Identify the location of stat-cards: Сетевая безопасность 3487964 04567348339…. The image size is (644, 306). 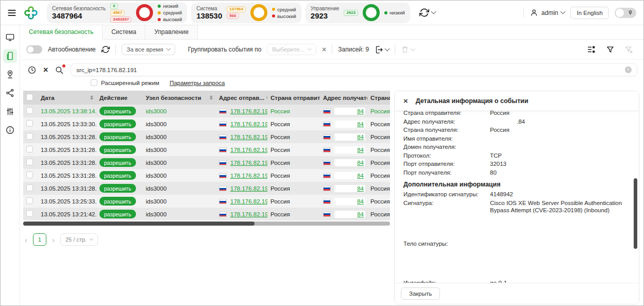
(229, 13).